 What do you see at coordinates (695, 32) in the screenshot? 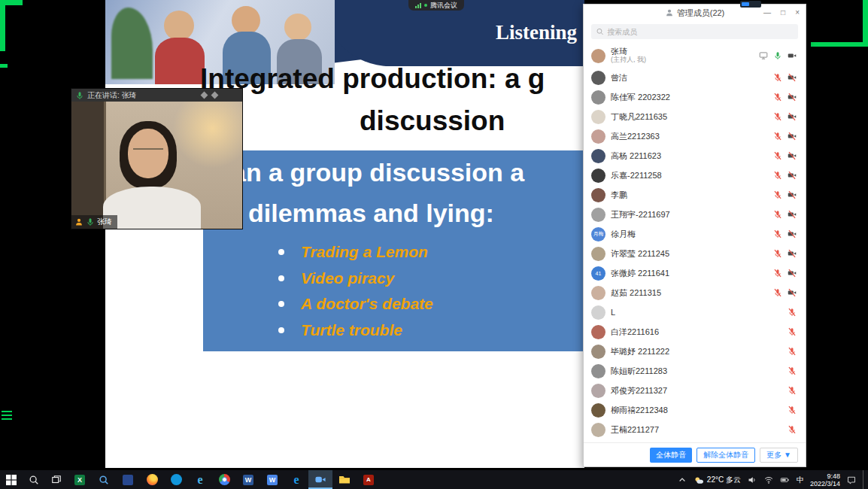
I see `member-search` at bounding box center [695, 32].